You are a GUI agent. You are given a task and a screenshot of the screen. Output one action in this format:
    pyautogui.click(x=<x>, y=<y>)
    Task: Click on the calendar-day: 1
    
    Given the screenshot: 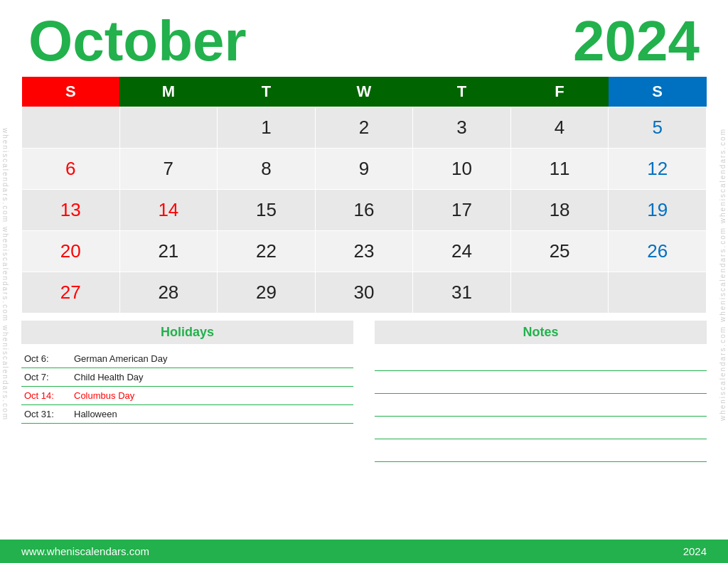 What is the action you would take?
    pyautogui.click(x=267, y=127)
    